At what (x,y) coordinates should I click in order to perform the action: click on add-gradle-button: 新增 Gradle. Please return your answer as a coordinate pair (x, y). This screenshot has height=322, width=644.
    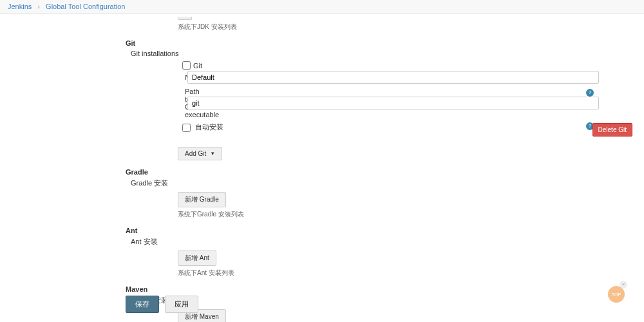
    Looking at the image, I should click on (202, 200).